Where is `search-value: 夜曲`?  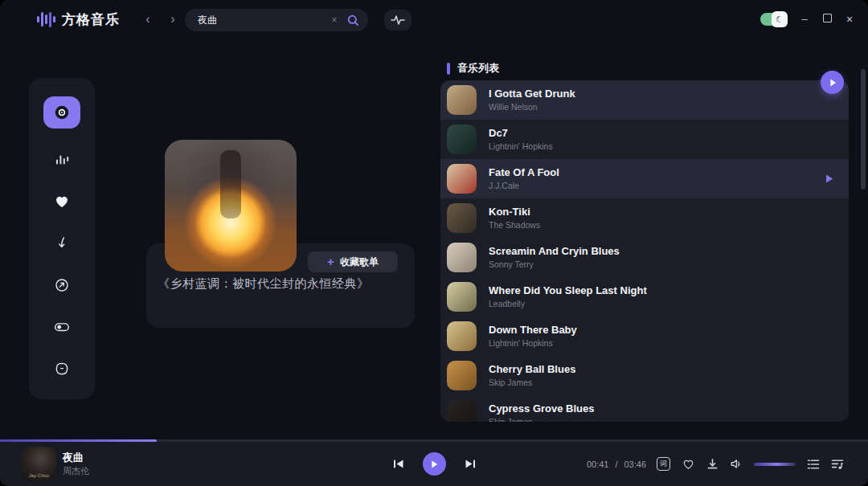
search-value: 夜曲 is located at coordinates (256, 21).